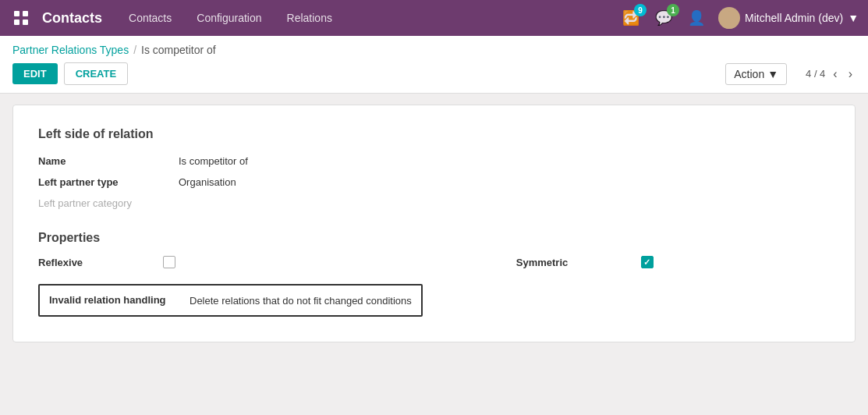  Describe the element at coordinates (673, 10) in the screenshot. I see `messages-badge: 1` at that location.